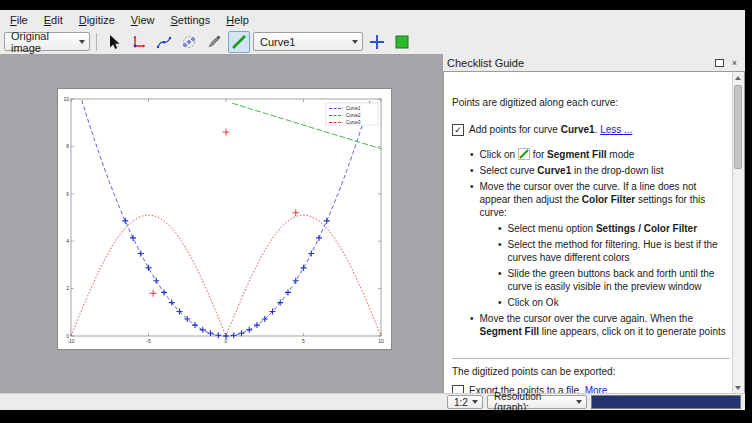  I want to click on menu-help: Help, so click(238, 20).